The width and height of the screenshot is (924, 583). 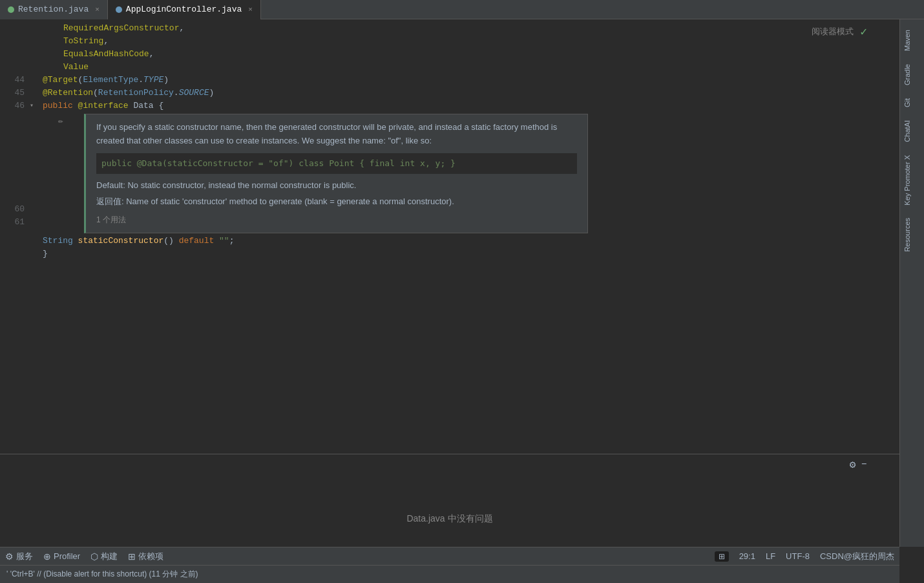 I want to click on code-token-source: SOURCE, so click(x=194, y=93).